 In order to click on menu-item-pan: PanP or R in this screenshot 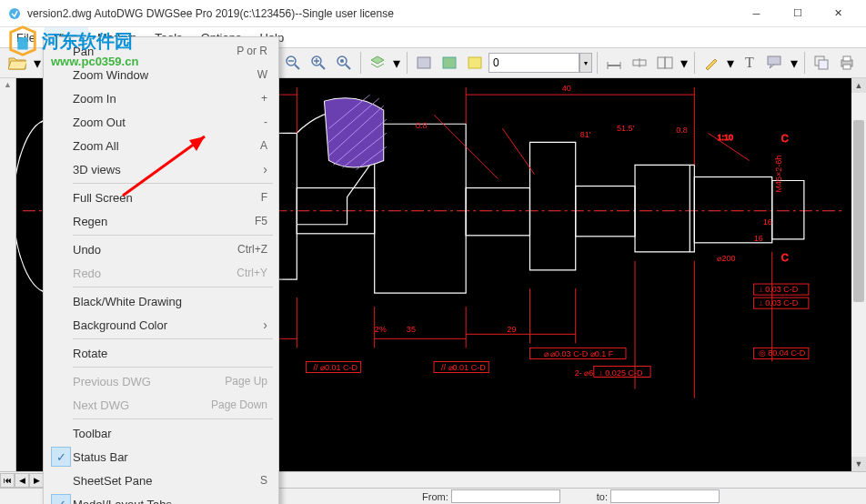, I will do `click(161, 51)`.